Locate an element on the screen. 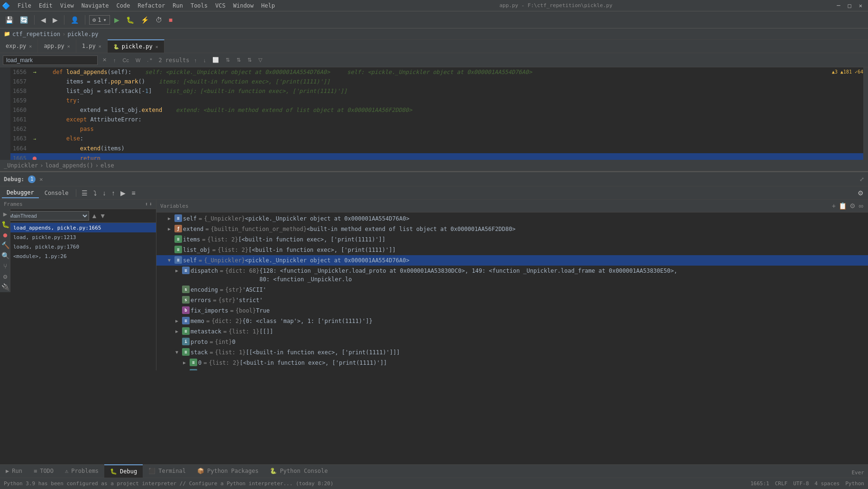  tab-1py-close: ✕ is located at coordinates (100, 46).